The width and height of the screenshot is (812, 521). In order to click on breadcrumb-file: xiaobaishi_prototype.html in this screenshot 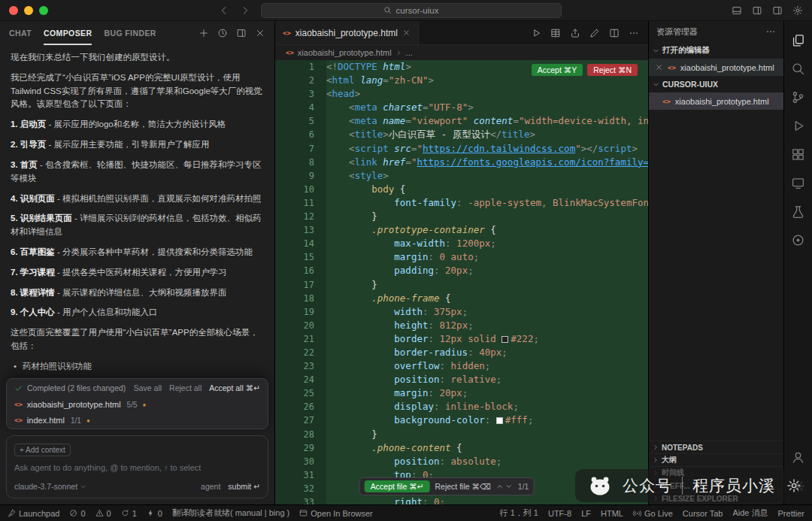, I will do `click(344, 53)`.